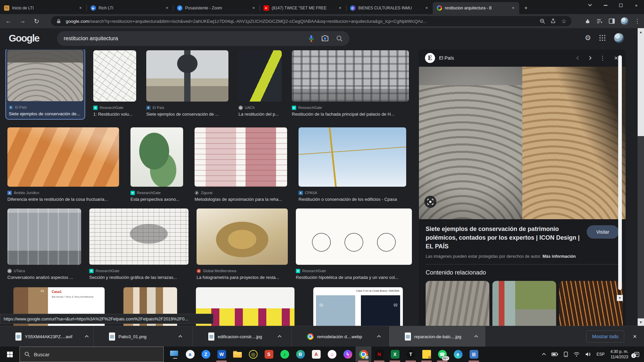 This screenshot has height=362, width=644. I want to click on settings-gear-icon: ⚙, so click(588, 38).